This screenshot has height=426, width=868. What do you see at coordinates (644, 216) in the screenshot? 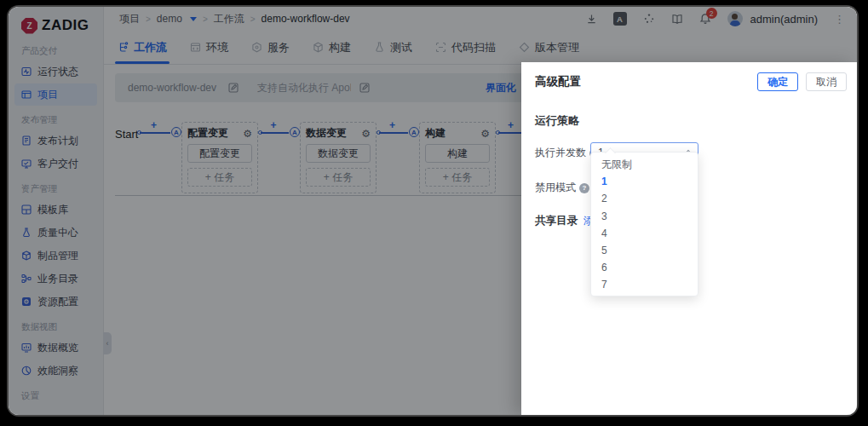
I see `dropdown-option: 3` at bounding box center [644, 216].